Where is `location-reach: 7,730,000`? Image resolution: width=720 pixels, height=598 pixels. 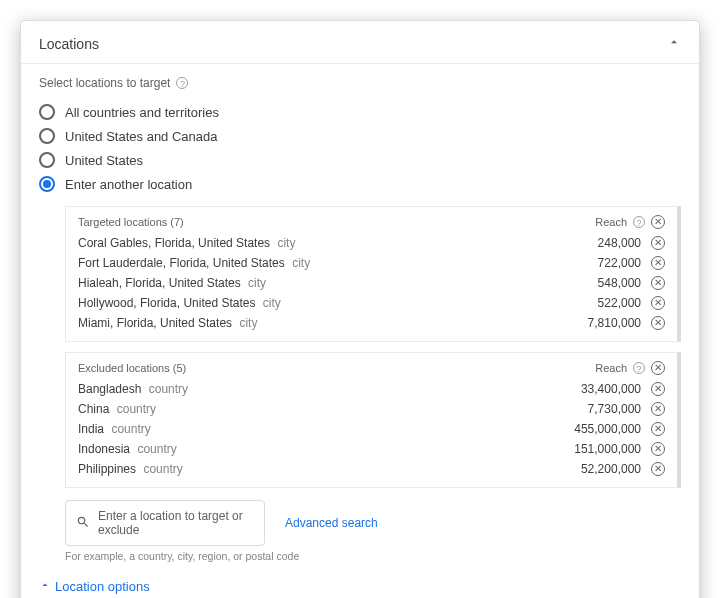
location-reach: 7,730,000 is located at coordinates (614, 409).